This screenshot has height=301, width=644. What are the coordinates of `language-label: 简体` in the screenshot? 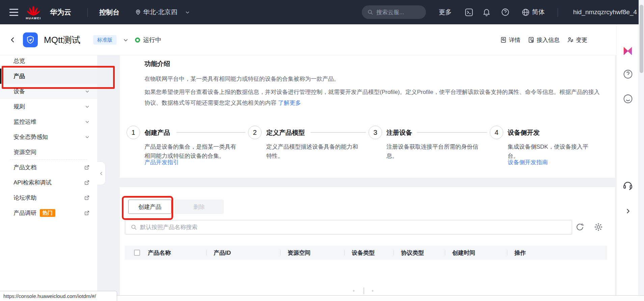 It's located at (538, 12).